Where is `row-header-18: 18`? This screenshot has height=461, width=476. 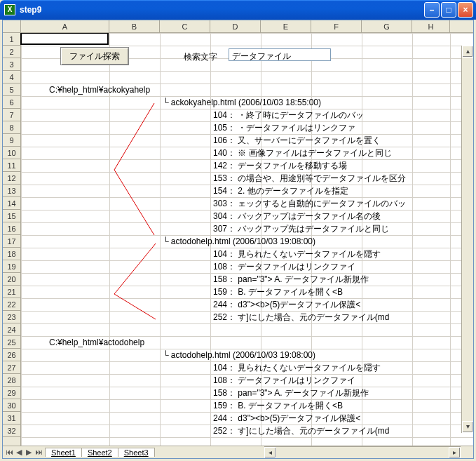 row-header-18: 18 is located at coordinates (11, 254).